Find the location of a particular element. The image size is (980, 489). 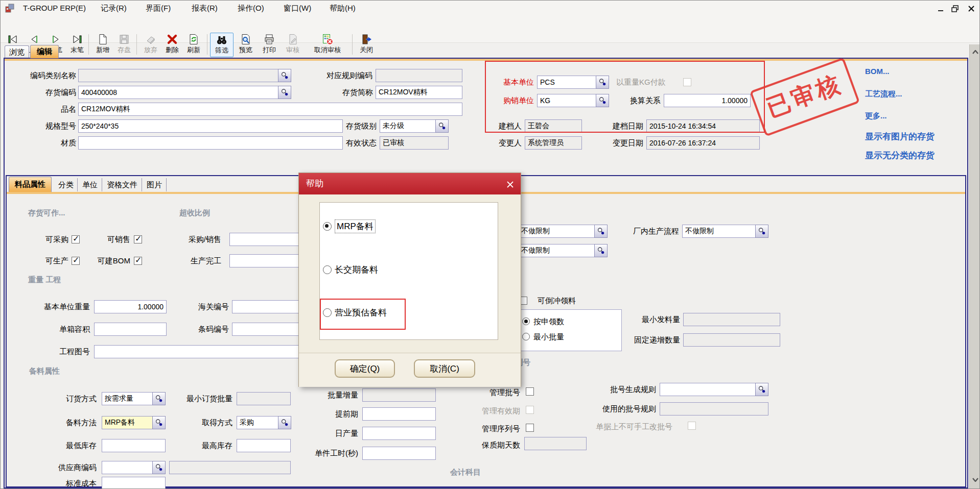

dialog-close-icon is located at coordinates (510, 184).